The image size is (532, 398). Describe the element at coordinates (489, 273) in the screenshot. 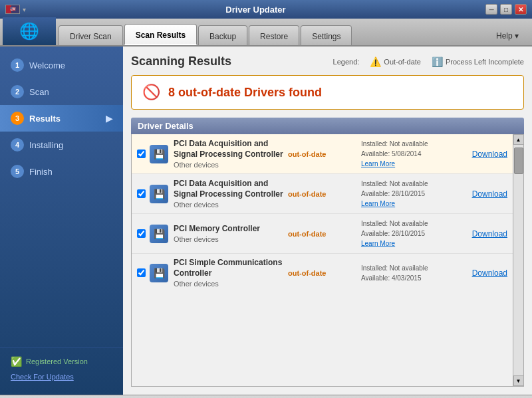

I see `download-link-4: Download` at that location.